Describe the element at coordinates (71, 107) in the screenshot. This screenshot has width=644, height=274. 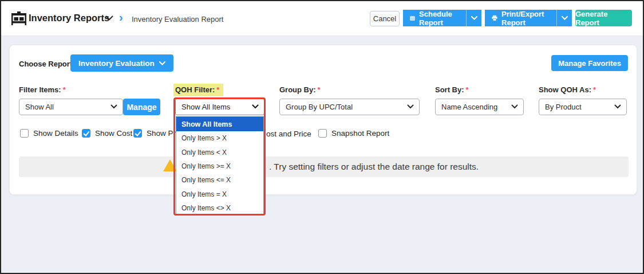
I see `filter-items-select: Show All` at that location.